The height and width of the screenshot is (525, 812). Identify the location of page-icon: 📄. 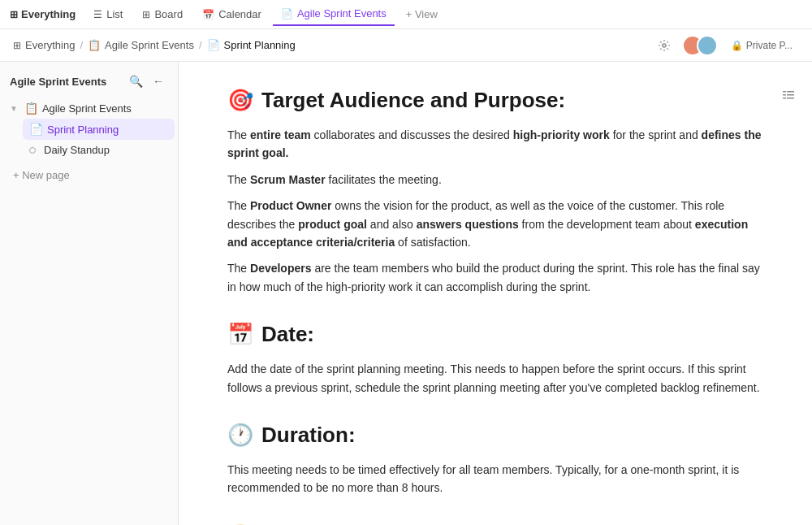
(36, 129).